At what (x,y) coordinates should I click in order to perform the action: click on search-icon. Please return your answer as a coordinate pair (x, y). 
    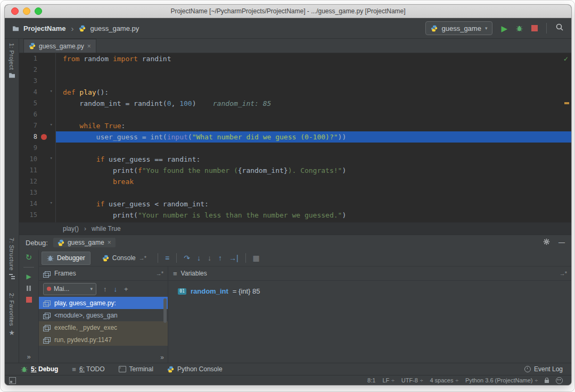
    Looking at the image, I should click on (560, 28).